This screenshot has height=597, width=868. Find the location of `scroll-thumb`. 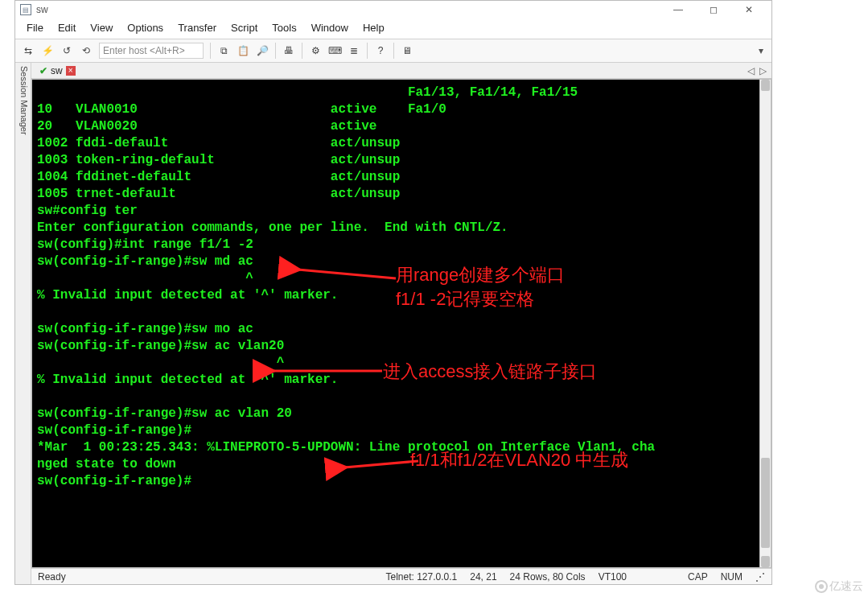

scroll-thumb is located at coordinates (766, 503).